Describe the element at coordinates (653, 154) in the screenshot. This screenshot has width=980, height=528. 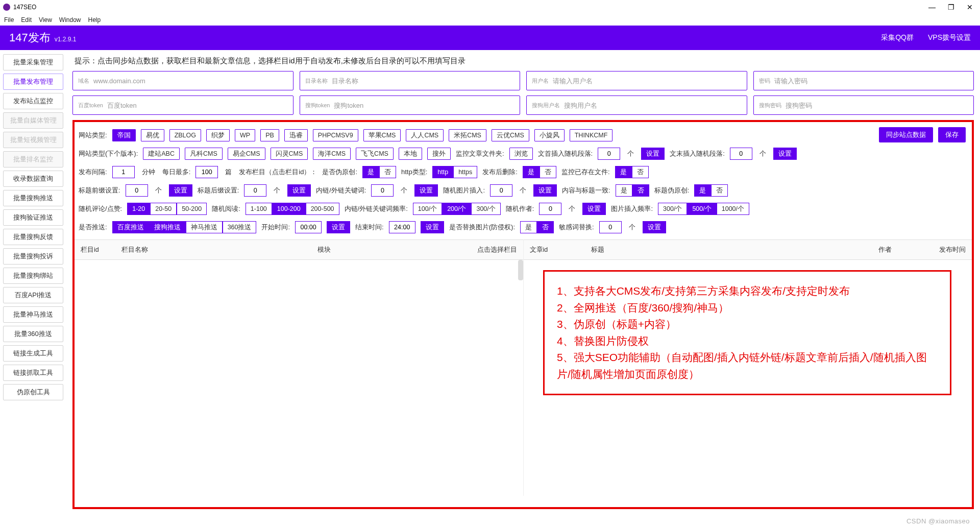
I see `prefix-rand-set: 设置` at that location.